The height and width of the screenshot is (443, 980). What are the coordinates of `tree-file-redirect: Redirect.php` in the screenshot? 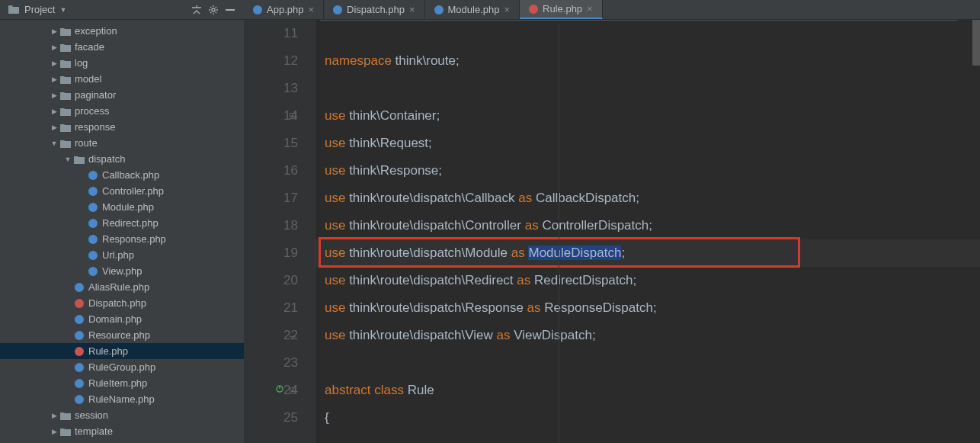 It's located at (122, 223).